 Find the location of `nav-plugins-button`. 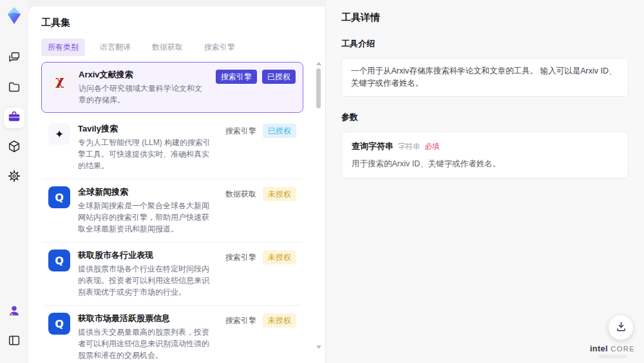

nav-plugins-button is located at coordinates (14, 148).